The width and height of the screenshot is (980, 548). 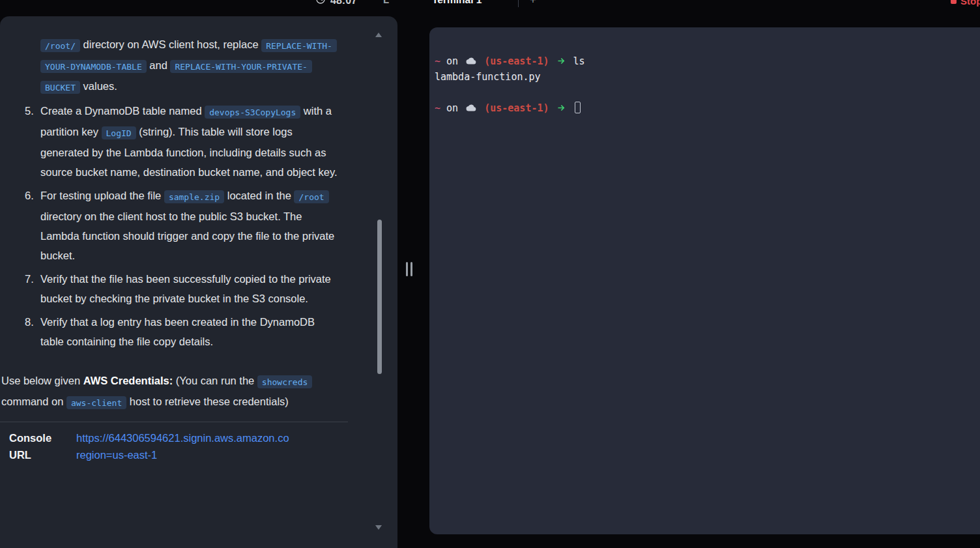 I want to click on clock-icon, so click(x=321, y=4).